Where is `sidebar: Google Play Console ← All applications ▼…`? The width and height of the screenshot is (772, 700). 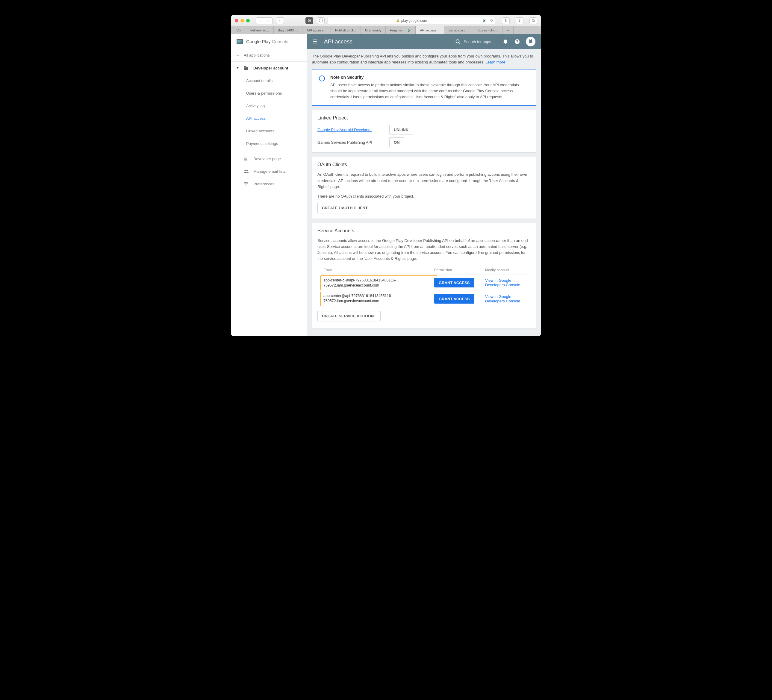
sidebar: Google Play Console ← All applications ▼… is located at coordinates (269, 185).